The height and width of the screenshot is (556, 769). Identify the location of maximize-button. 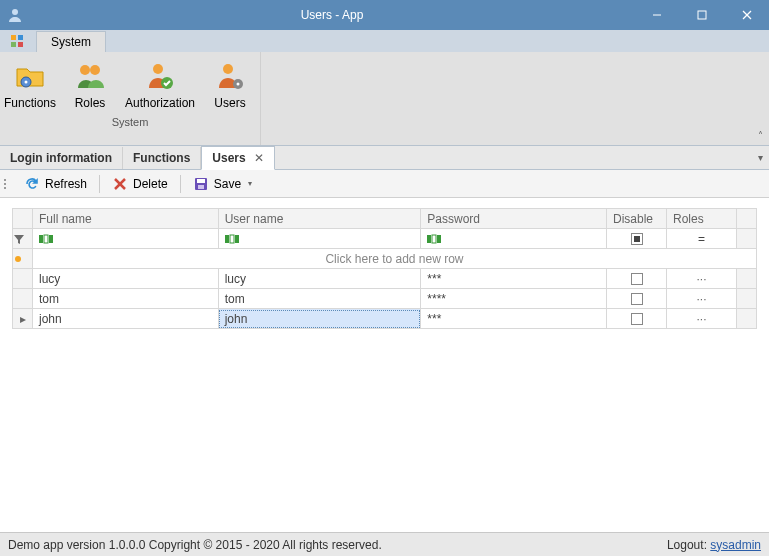
(702, 15).